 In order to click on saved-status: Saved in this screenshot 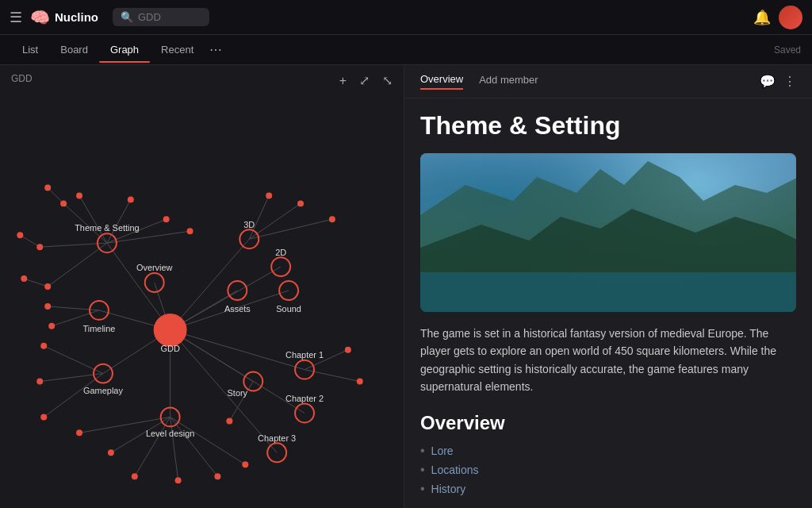, I will do `click(787, 50)`.